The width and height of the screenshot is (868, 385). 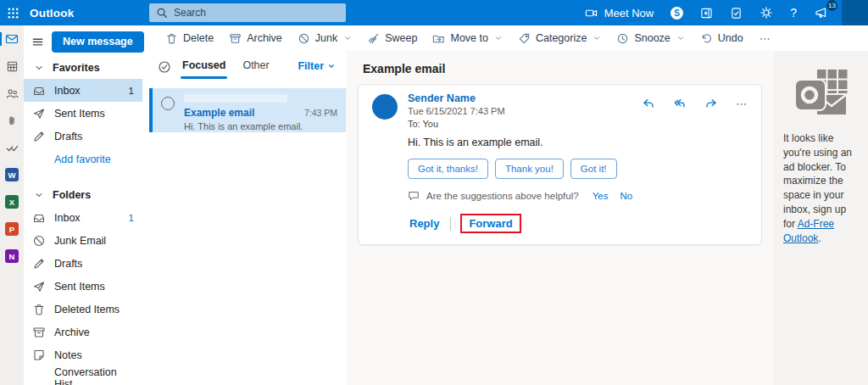 What do you see at coordinates (578, 142) in the screenshot?
I see `message-body: Hi. This is an example email.` at bounding box center [578, 142].